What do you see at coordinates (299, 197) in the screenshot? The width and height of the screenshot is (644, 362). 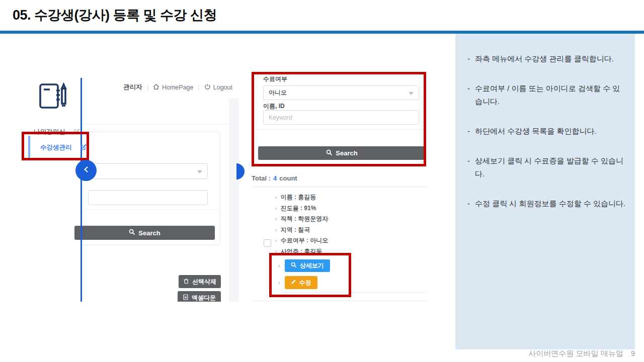 I see `list-item-text: 이름 : 홍길동` at bounding box center [299, 197].